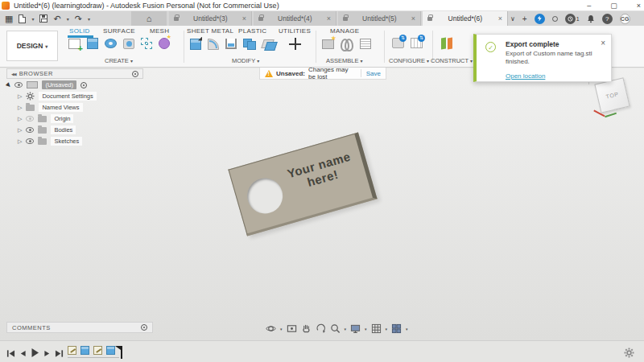 The width and height of the screenshot is (644, 362). I want to click on look-at-icon, so click(291, 328).